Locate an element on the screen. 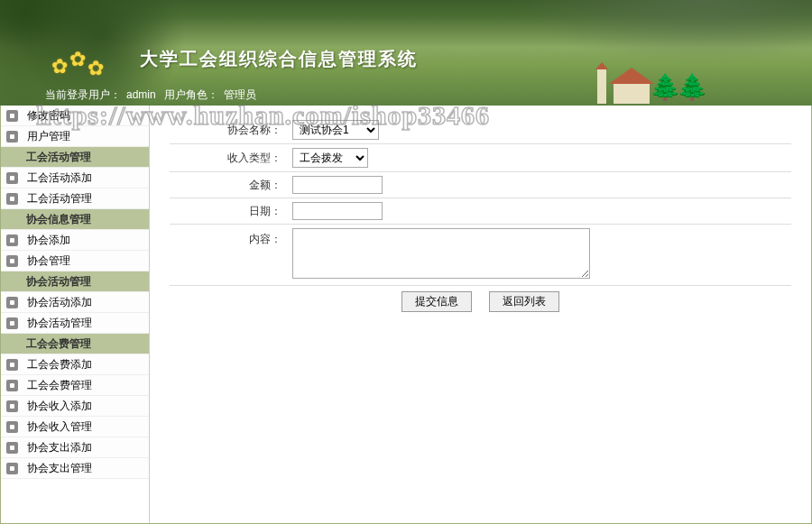 Image resolution: width=812 pixels, height=524 pixels. sidebar-item-label: 协会支出添加 is located at coordinates (60, 447).